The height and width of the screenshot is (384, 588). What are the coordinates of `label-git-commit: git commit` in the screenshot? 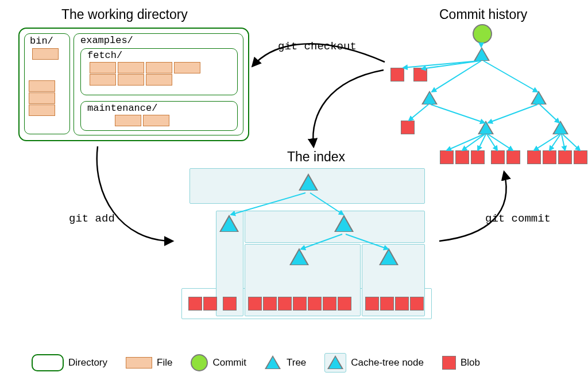 It's located at (518, 219).